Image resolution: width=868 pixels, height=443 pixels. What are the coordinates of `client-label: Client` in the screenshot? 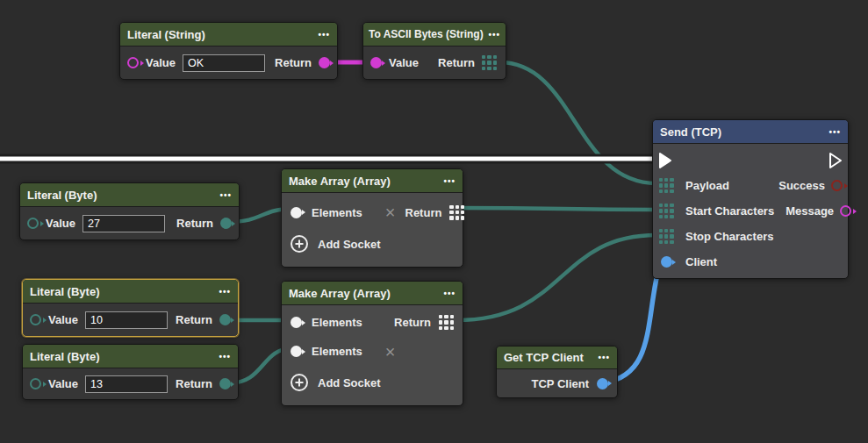 It's located at (701, 261).